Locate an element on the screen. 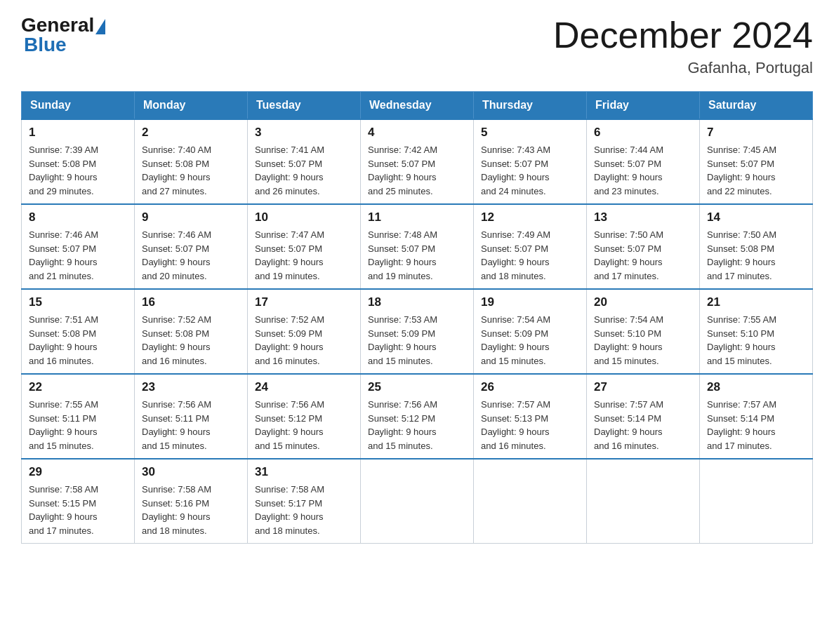 The height and width of the screenshot is (644, 834). day-info-21: Sunrise: 7:55 AMSunset: 5:10 PMDaylight:… is located at coordinates (756, 340).